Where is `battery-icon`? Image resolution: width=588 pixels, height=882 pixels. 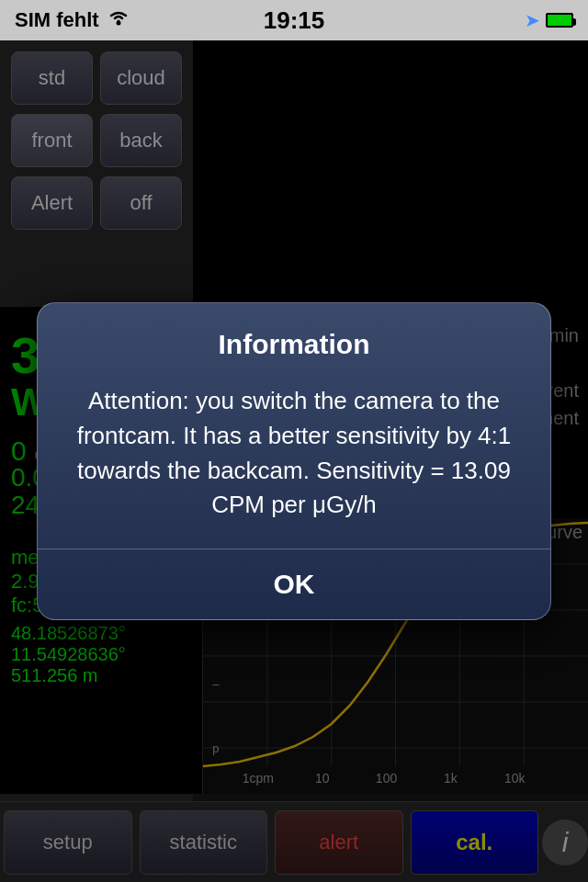
battery-icon is located at coordinates (560, 20).